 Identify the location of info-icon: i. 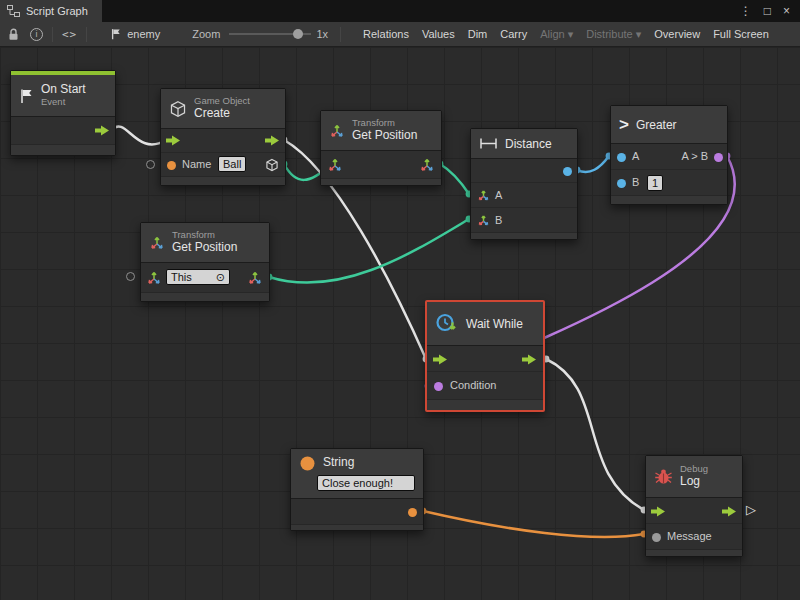
(36, 34).